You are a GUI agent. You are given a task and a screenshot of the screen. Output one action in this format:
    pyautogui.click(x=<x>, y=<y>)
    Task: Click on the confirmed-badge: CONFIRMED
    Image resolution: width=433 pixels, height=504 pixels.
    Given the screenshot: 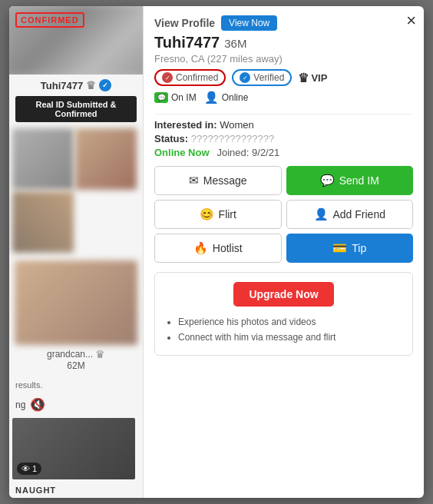 What is the action you would take?
    pyautogui.click(x=50, y=20)
    